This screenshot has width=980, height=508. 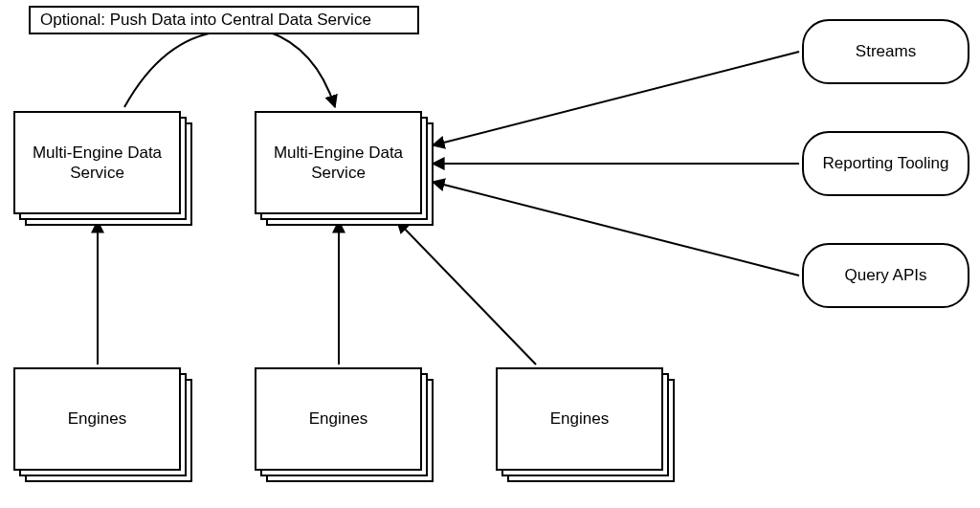 I want to click on meds-left-node: Multi-Engine Data Service, so click(x=98, y=163).